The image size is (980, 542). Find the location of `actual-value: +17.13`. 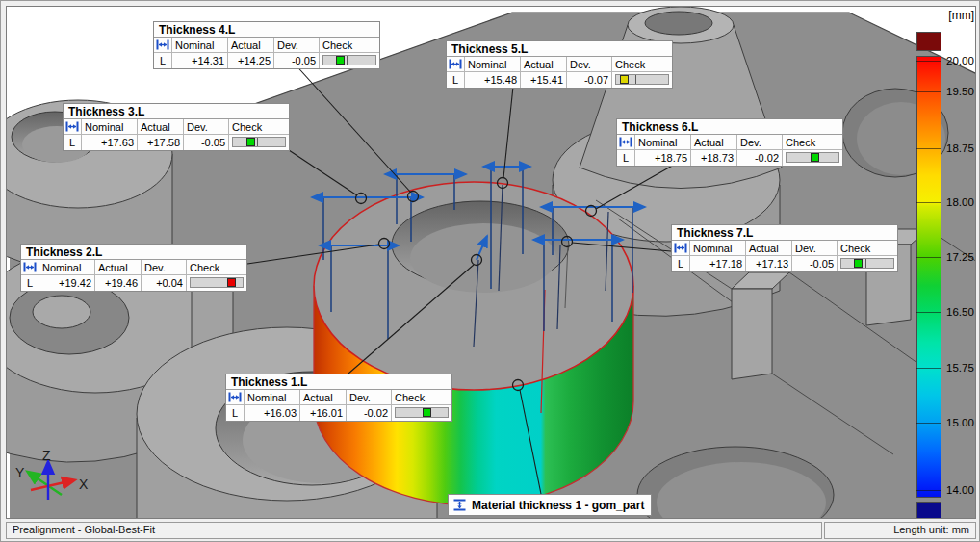

actual-value: +17.13 is located at coordinates (769, 264).